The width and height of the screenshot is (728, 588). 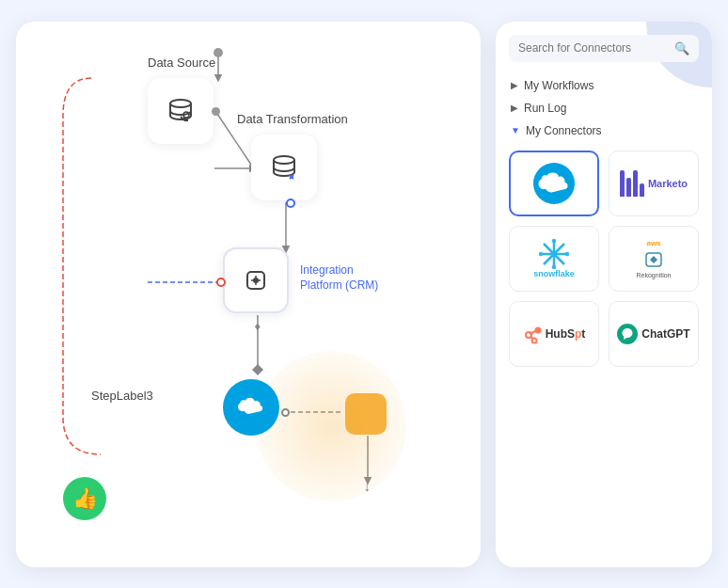 I want to click on aws-rekognition-label: Rekognition, so click(x=655, y=275).